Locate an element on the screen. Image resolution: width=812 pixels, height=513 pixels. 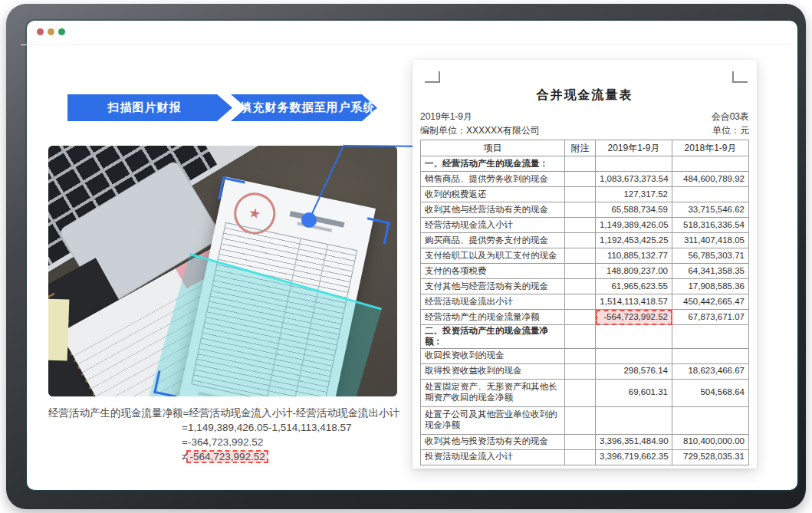
row-label: 经营活动产生的现金流量净额 is located at coordinates (493, 317).